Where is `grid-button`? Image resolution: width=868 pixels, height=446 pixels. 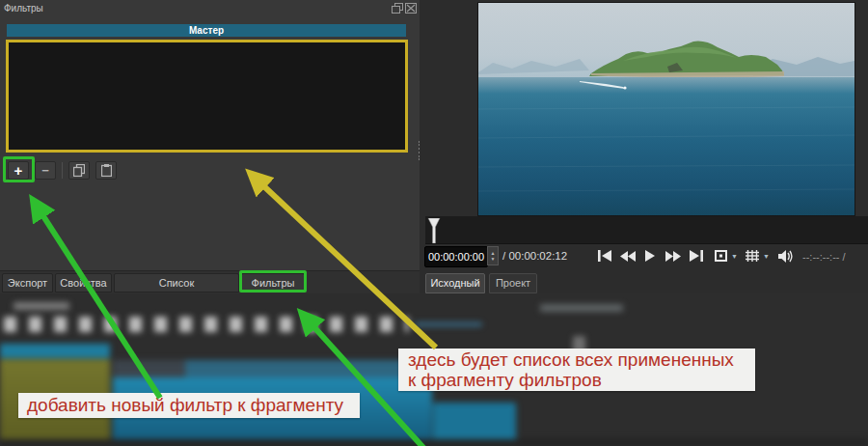 grid-button is located at coordinates (752, 256).